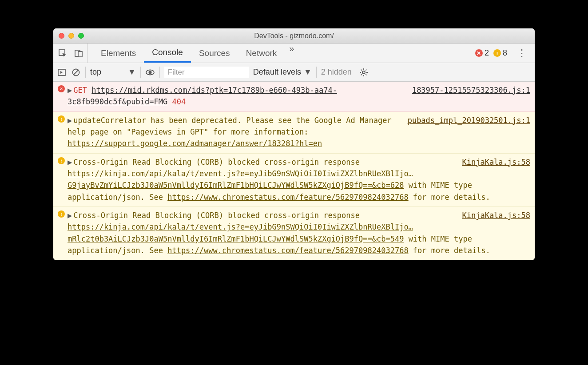 This screenshot has height=365, width=588. Describe the element at coordinates (150, 72) in the screenshot. I see `live-expression-icon` at that location.